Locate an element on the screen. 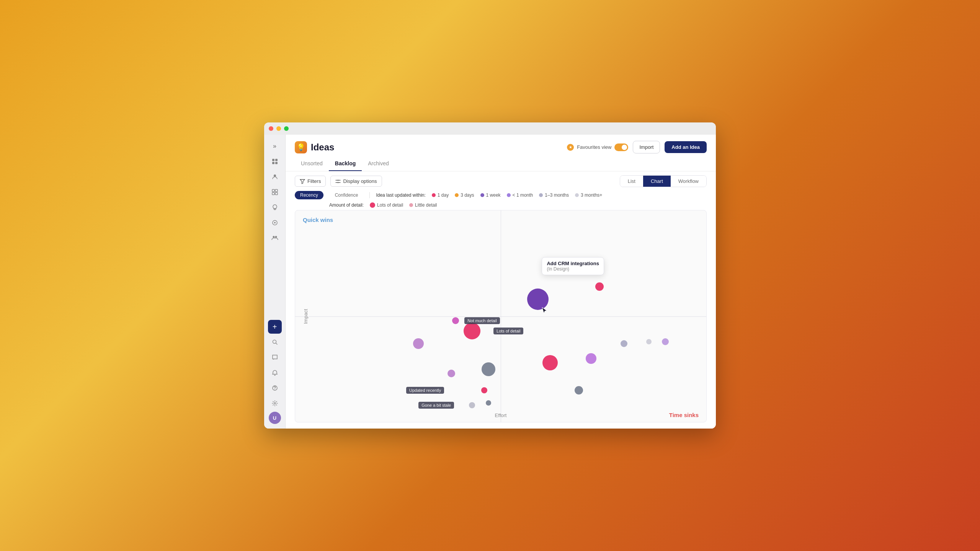 The image size is (980, 551). 3months-plus-label: 3 months+ is located at coordinates (591, 195).